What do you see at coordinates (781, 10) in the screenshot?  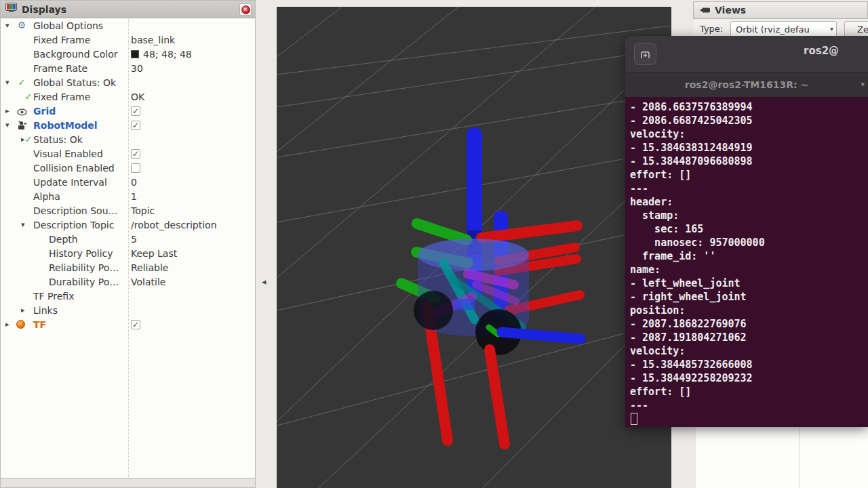 I see `views-panel-titlebar: Views` at bounding box center [781, 10].